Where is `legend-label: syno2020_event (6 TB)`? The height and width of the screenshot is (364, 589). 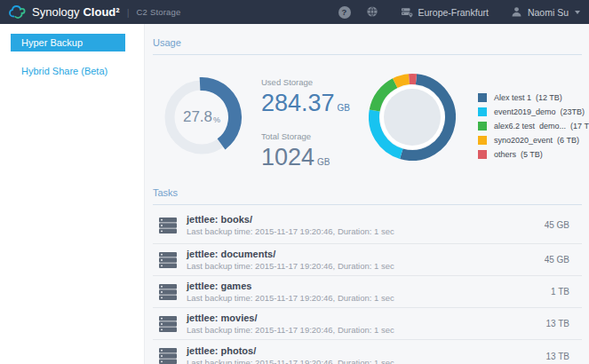 legend-label: syno2020_event (6 TB) is located at coordinates (537, 140).